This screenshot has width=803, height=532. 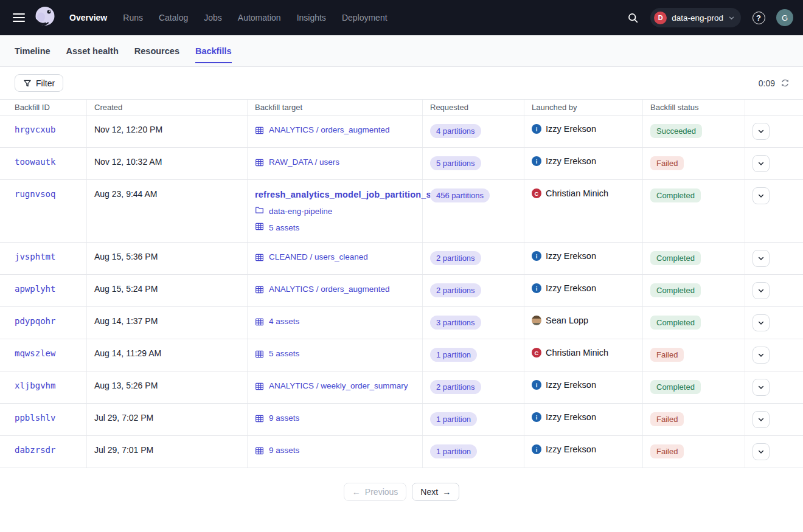 What do you see at coordinates (35, 257) in the screenshot?
I see `backfill-id-link: jvsphtmt` at bounding box center [35, 257].